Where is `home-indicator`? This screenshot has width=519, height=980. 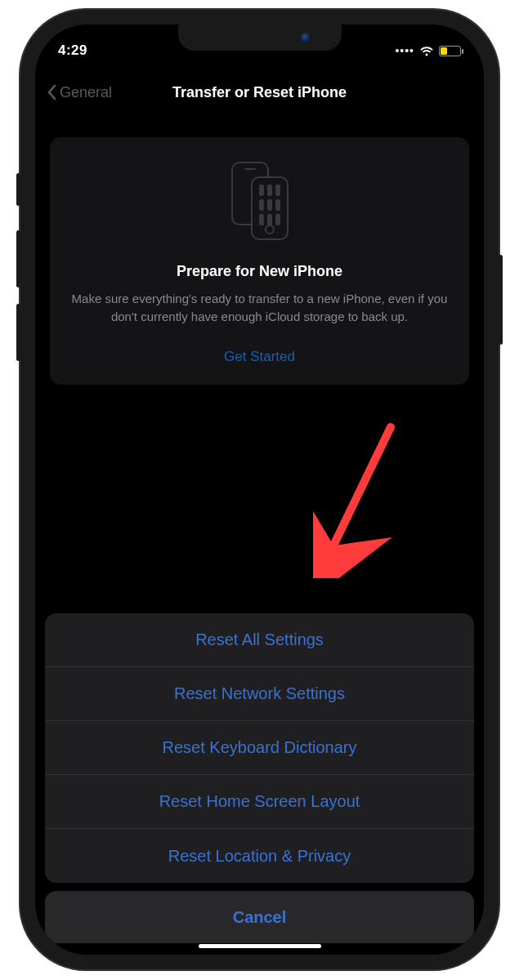
home-indicator is located at coordinates (260, 946).